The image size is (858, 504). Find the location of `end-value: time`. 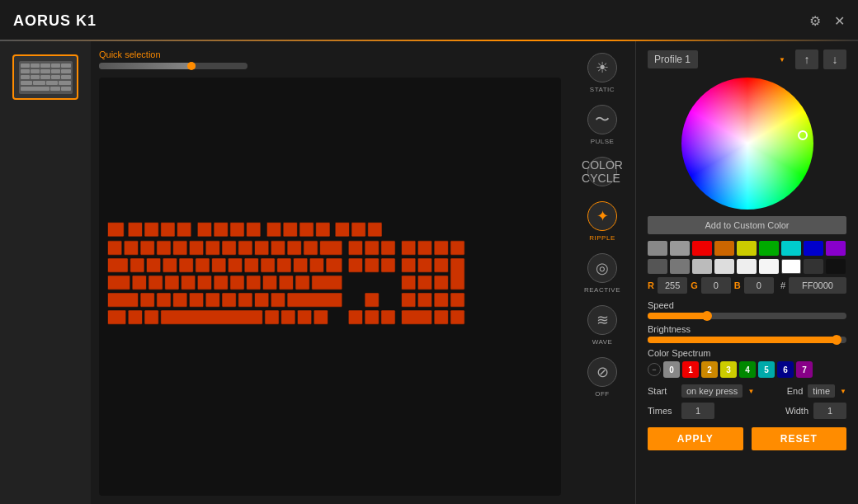

end-value: time is located at coordinates (822, 391).